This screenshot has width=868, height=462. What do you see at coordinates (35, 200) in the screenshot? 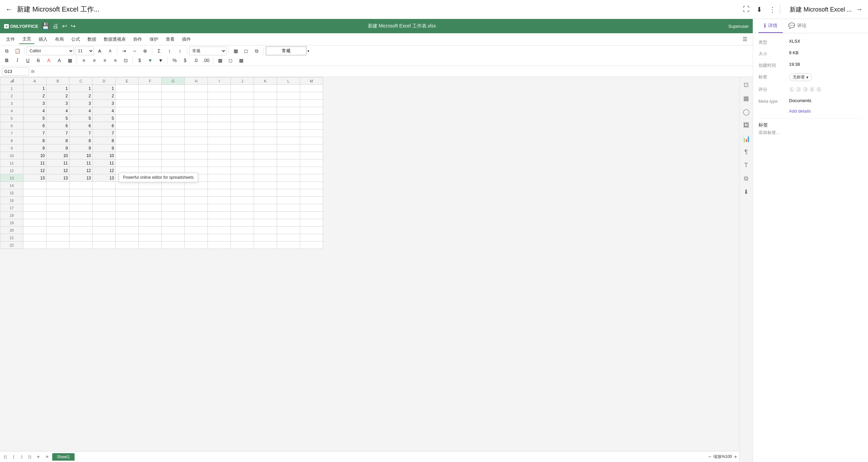
I see `cell-a16` at bounding box center [35, 200].